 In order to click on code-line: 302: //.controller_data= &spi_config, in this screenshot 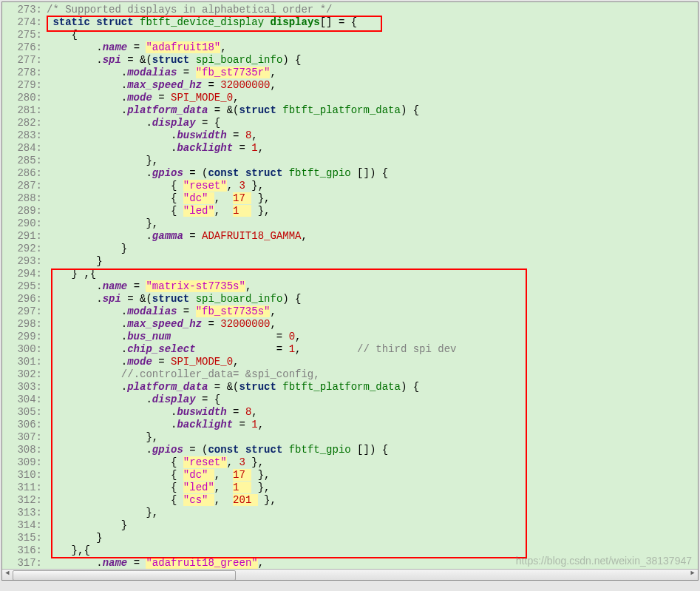, I will do `click(350, 374)`.